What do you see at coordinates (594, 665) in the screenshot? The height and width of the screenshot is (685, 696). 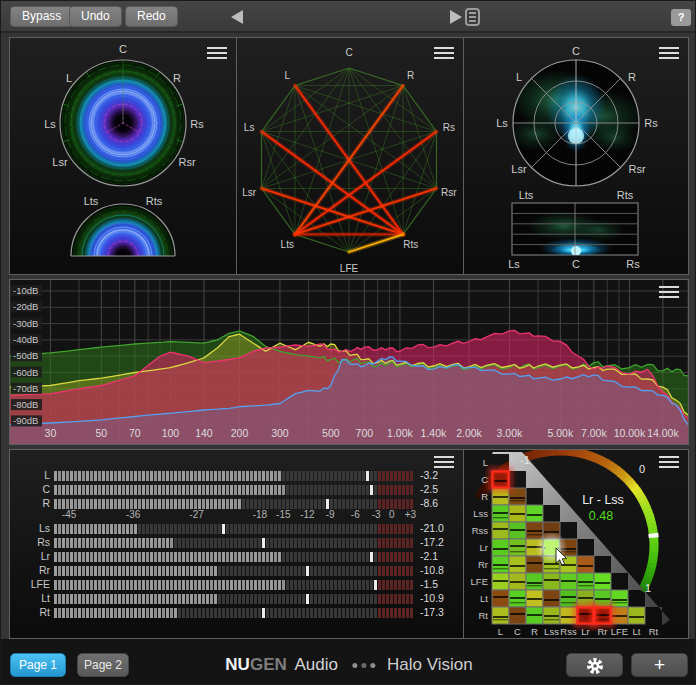 I see `settings-button` at bounding box center [594, 665].